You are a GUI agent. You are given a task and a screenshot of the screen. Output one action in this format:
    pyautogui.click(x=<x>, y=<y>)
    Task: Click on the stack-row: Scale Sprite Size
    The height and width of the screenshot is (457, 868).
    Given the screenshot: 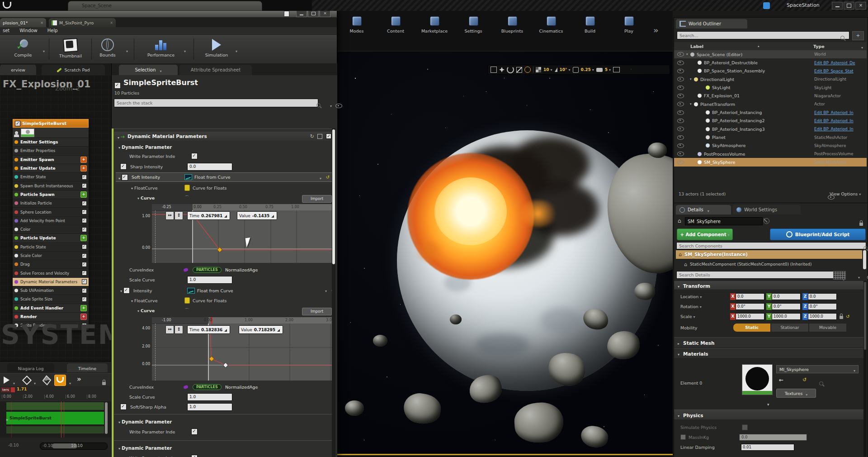 What is the action you would take?
    pyautogui.click(x=51, y=300)
    